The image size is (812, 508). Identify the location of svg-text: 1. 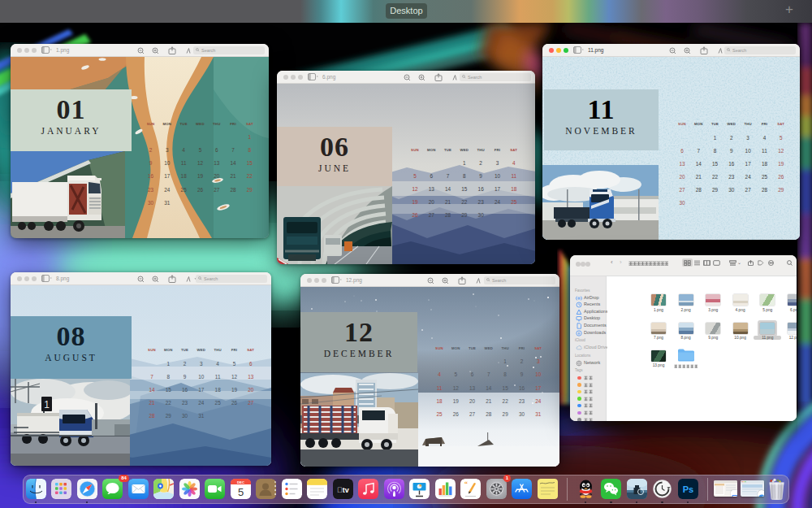
(47, 405).